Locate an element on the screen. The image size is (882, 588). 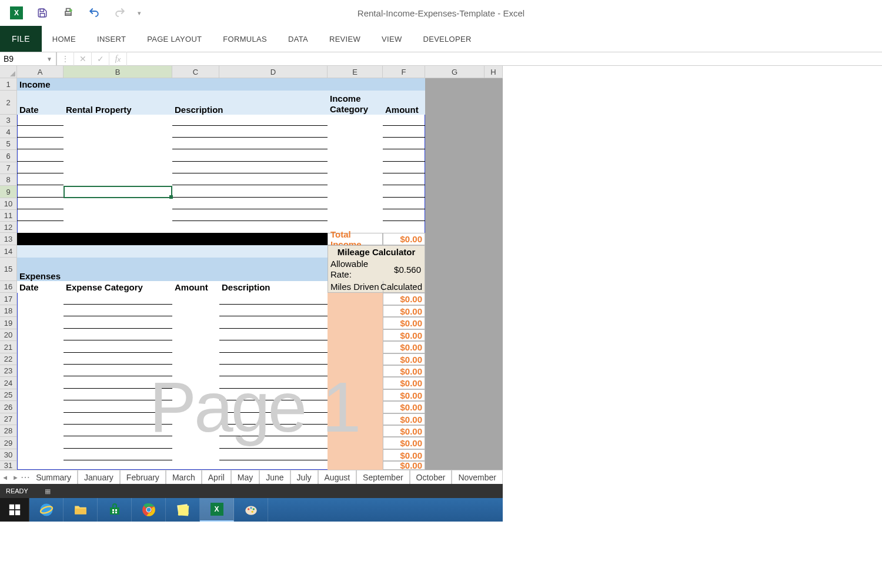
save-icon is located at coordinates (42, 13).